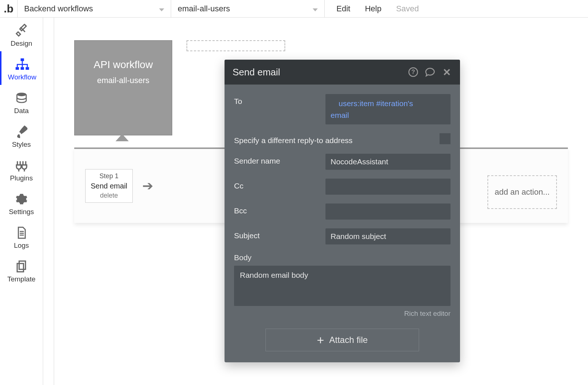 The height and width of the screenshot is (385, 588). Describe the element at coordinates (342, 340) in the screenshot. I see `attach-file-button: + Attach file` at that location.